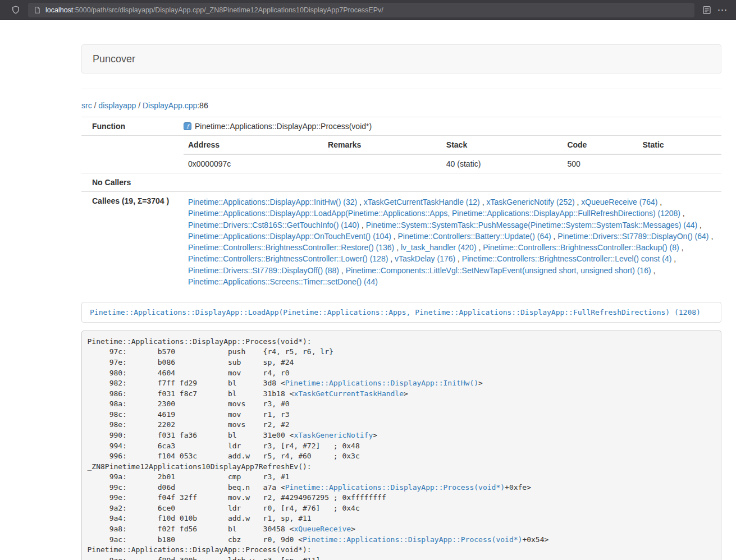 This screenshot has height=560, width=736. I want to click on metrics-header-row: Address Remarks Stack Code Static, so click(452, 145).